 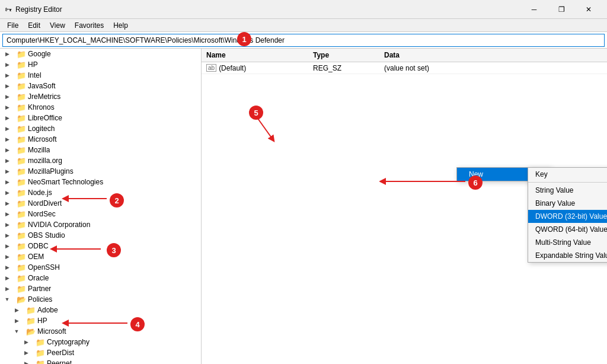 I want to click on detail-cell-data: (value not set), so click(x=493, y=68).